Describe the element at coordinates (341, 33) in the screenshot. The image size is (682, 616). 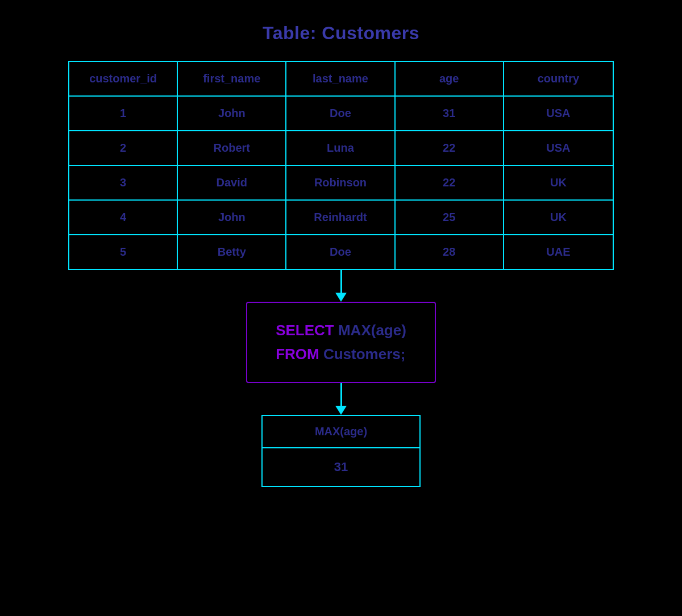
I see `page-title: Table: Customers` at that location.